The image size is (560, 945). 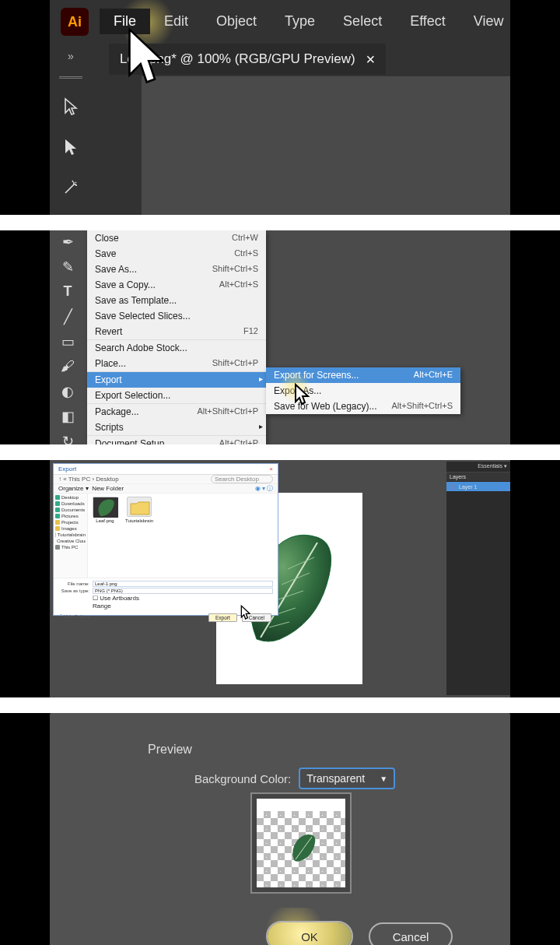 What do you see at coordinates (102, 606) in the screenshot?
I see `range-option: Range` at bounding box center [102, 606].